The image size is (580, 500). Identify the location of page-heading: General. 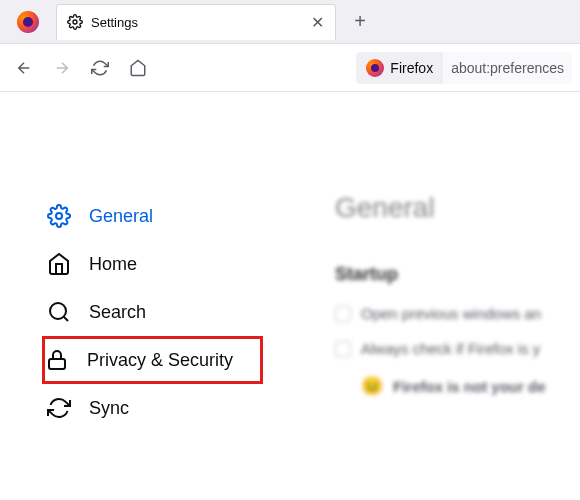
(458, 208).